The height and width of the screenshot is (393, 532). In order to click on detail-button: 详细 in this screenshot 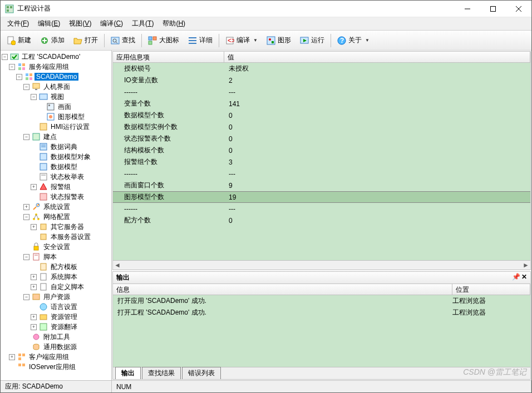, I will do `click(200, 41)`.